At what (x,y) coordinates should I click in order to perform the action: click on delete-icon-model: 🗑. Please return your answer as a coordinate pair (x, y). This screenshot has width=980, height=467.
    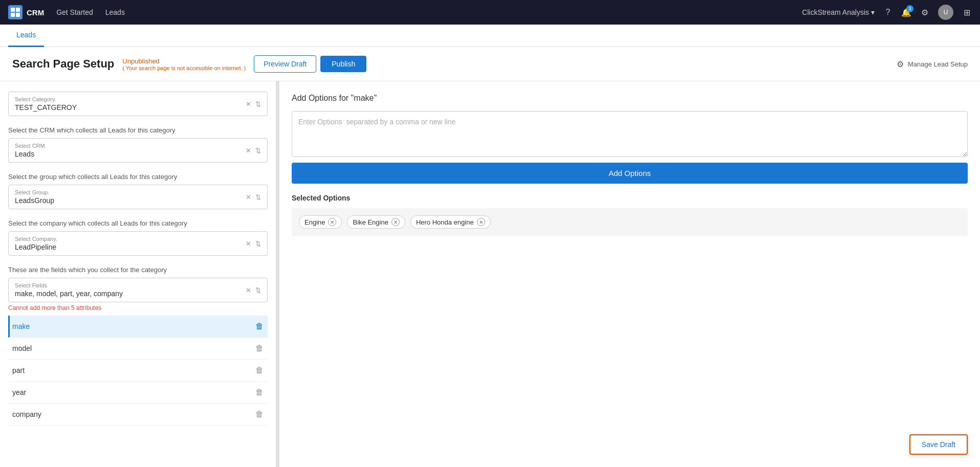
    Looking at the image, I should click on (259, 348).